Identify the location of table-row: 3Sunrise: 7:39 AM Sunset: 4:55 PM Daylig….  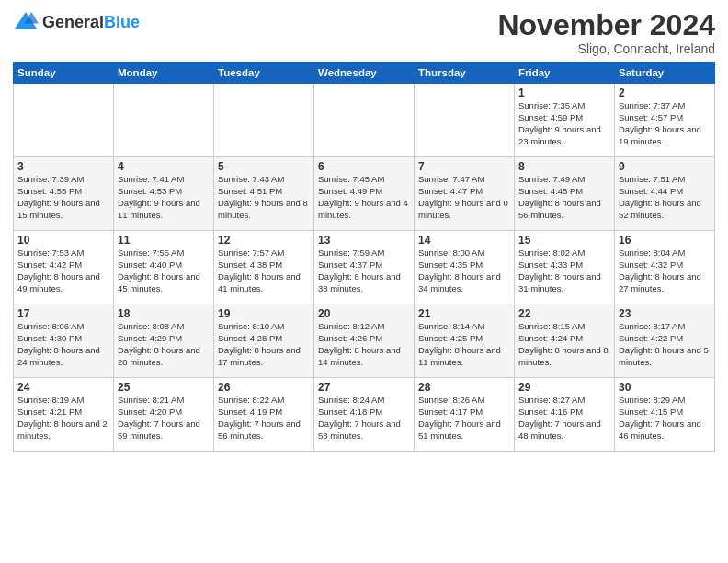
(64, 194).